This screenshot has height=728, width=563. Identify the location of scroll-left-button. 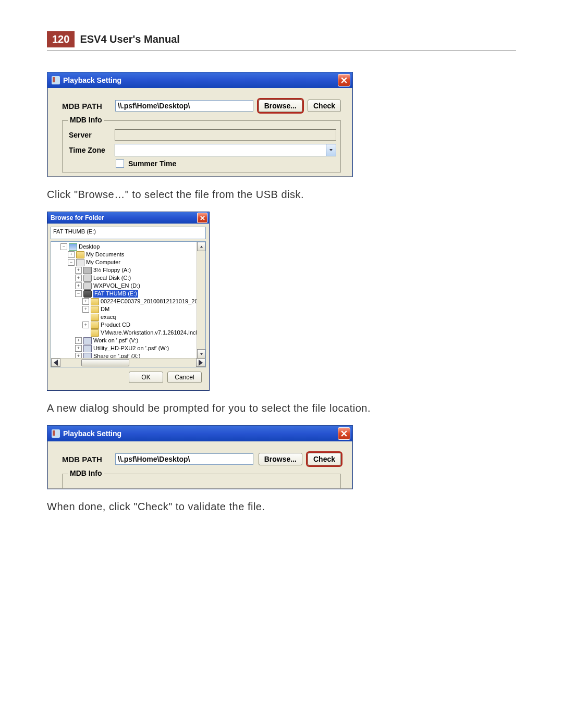
(56, 363).